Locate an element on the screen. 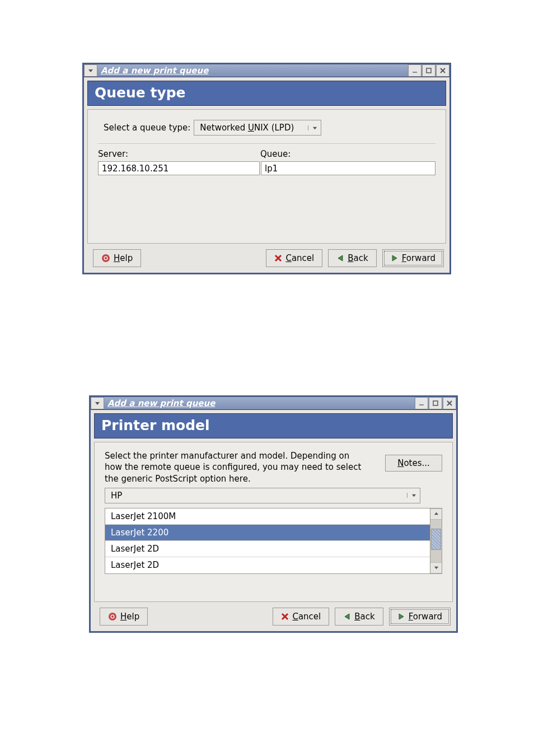  model-listbox: LaserJet 2100M LaserJet 2200 LaserJet 2D… is located at coordinates (273, 541).